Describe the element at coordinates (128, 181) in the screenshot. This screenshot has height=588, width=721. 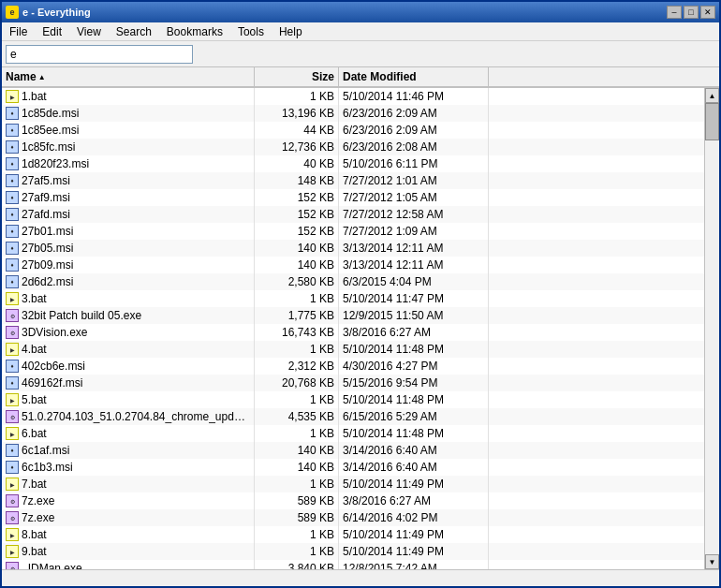
I see `cell-name: ♦ 27af5.msi` at that location.